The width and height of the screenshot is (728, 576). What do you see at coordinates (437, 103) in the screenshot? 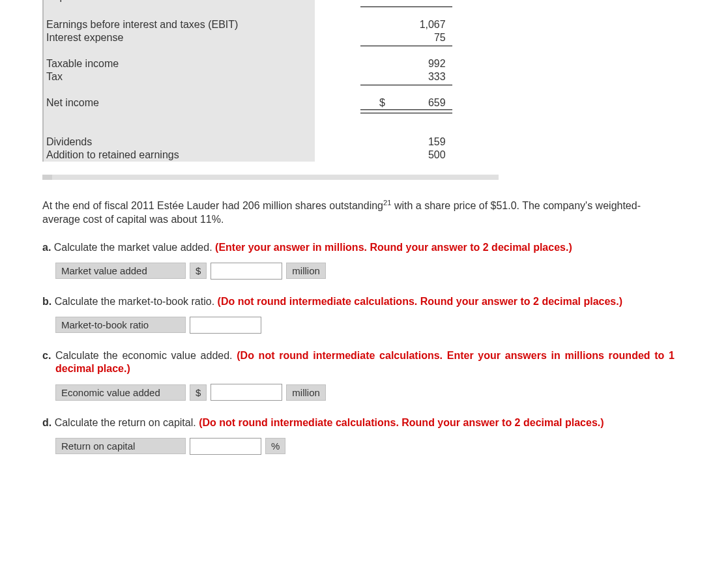
I see `row-value: 659` at bounding box center [437, 103].